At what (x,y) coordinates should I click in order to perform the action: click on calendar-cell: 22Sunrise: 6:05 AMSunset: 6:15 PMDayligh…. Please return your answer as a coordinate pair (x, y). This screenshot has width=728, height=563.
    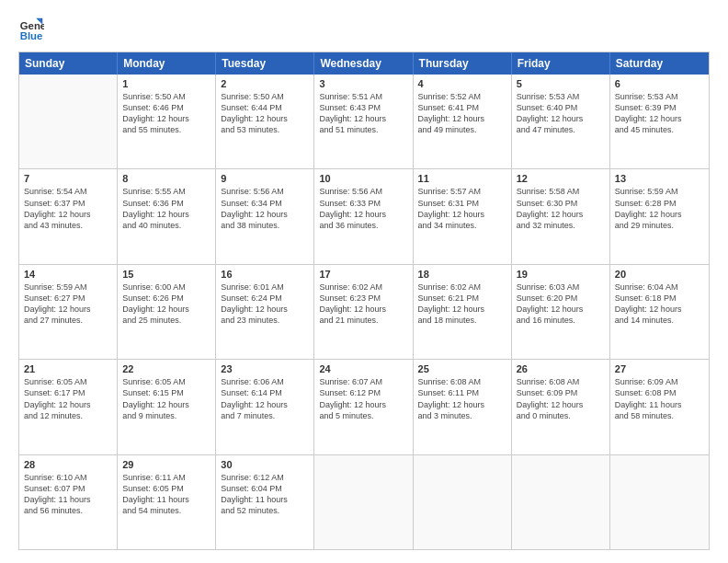
    Looking at the image, I should click on (167, 407).